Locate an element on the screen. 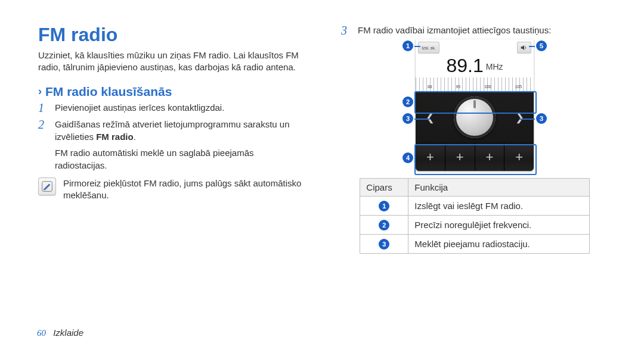  callout-5: 5 is located at coordinates (541, 46).